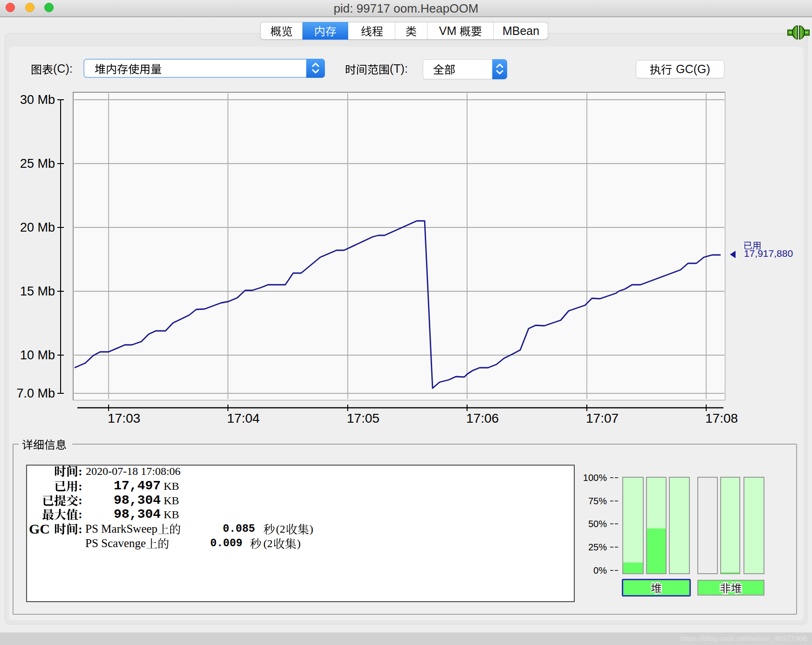  What do you see at coordinates (363, 419) in the screenshot?
I see `svg-text: 17:05` at bounding box center [363, 419].